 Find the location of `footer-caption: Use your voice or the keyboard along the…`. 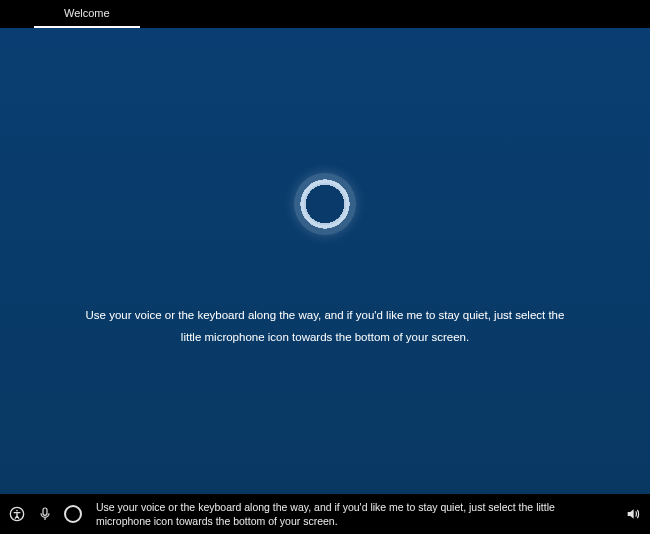

footer-caption: Use your voice or the keyboard along the… is located at coordinates (353, 514).